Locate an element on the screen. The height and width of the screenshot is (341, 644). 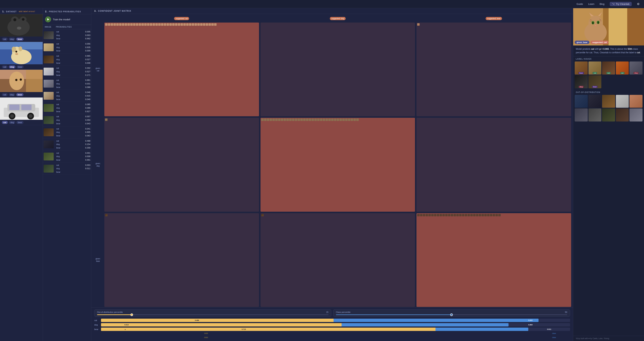
prob-row: cat0.046dog0.915bear0.040 is located at coordinates (67, 96).